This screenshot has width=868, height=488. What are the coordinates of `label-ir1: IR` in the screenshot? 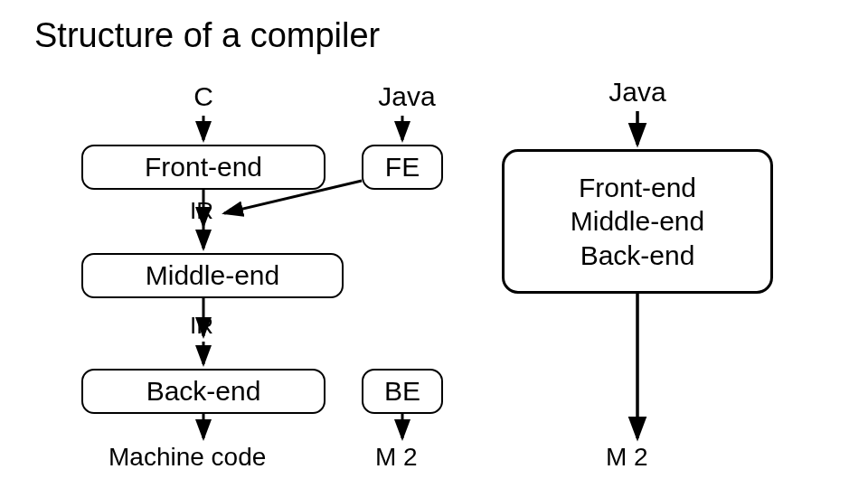 It's located at (202, 211).